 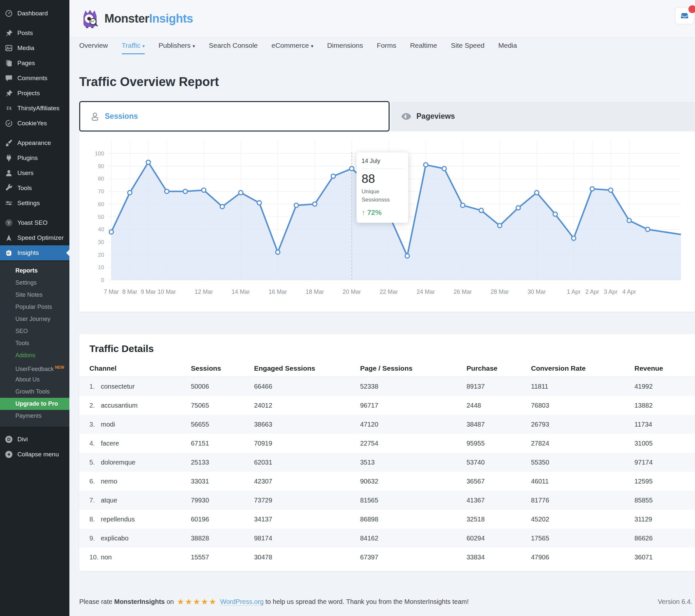 I want to click on table-cell: 25133, so click(x=222, y=462).